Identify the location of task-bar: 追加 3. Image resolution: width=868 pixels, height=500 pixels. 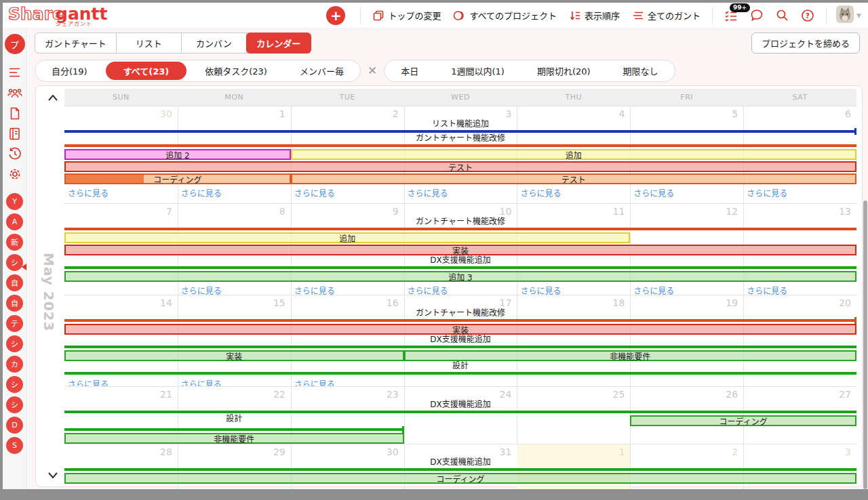
(460, 276).